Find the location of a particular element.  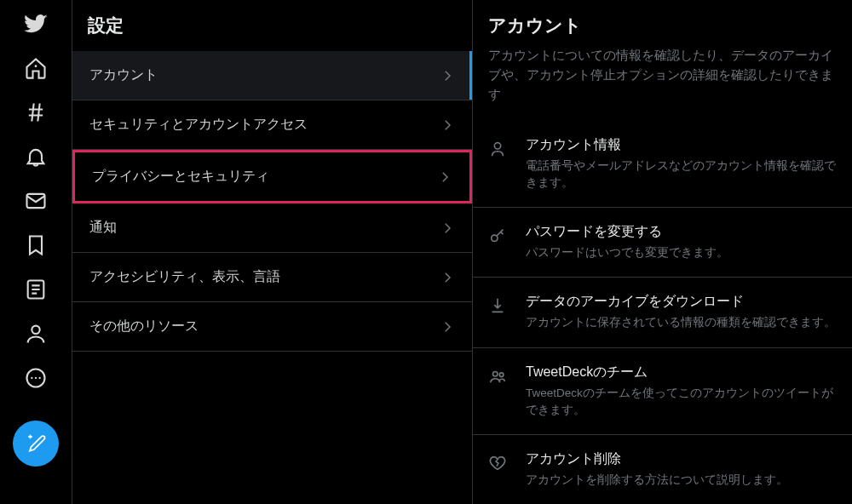

download-icon is located at coordinates (498, 306).